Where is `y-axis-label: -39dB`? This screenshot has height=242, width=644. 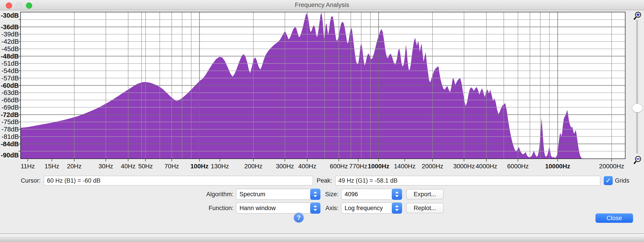
y-axis-label: -39dB is located at coordinates (10, 34).